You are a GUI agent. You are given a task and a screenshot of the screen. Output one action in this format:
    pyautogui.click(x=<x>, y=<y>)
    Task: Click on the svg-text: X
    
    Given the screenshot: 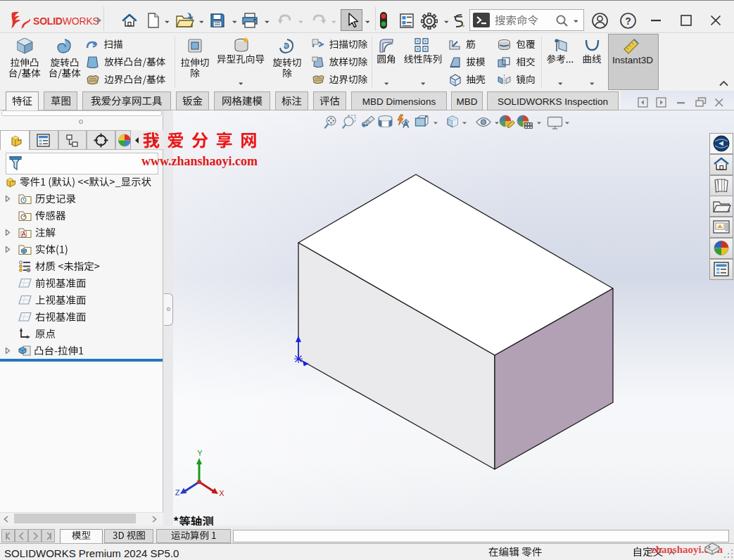 What is the action you would take?
    pyautogui.click(x=222, y=493)
    